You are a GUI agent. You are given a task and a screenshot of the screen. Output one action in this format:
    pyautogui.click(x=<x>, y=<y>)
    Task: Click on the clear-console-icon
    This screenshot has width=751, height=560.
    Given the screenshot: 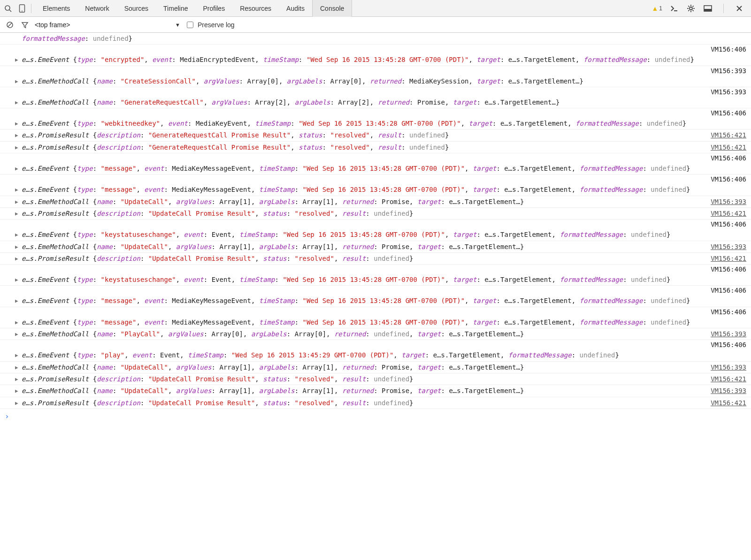 What is the action you would take?
    pyautogui.click(x=10, y=25)
    